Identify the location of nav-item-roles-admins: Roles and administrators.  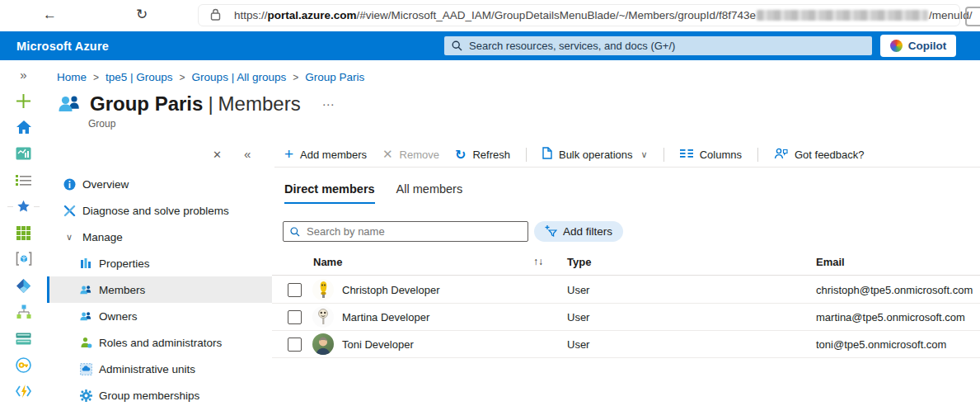
(160, 342).